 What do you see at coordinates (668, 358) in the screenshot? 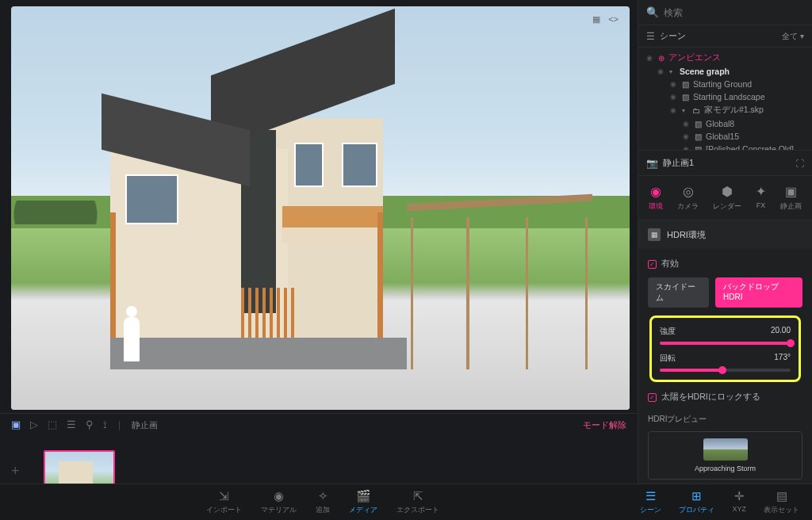
I see `rotation-label: 回転` at bounding box center [668, 358].